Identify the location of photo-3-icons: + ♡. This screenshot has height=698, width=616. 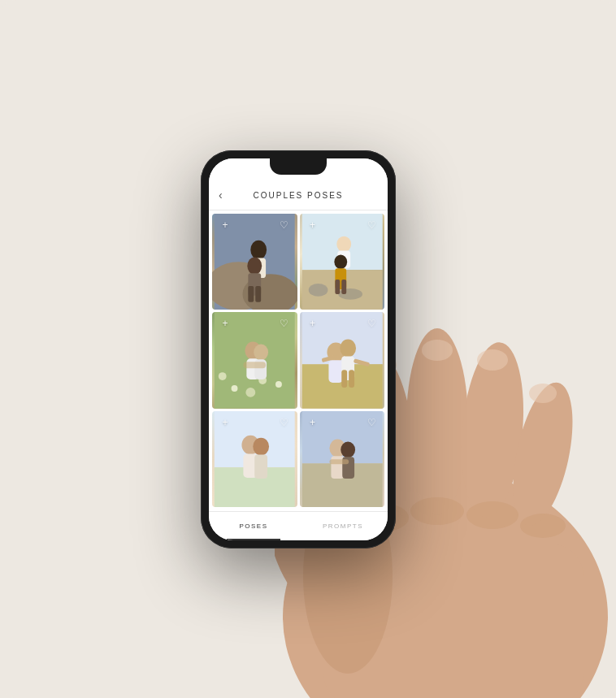
(255, 323).